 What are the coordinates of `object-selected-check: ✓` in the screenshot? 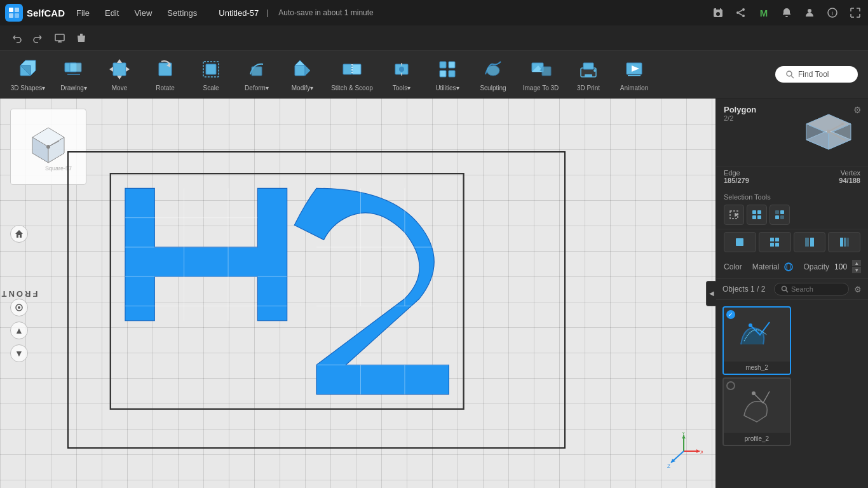 It's located at (731, 315).